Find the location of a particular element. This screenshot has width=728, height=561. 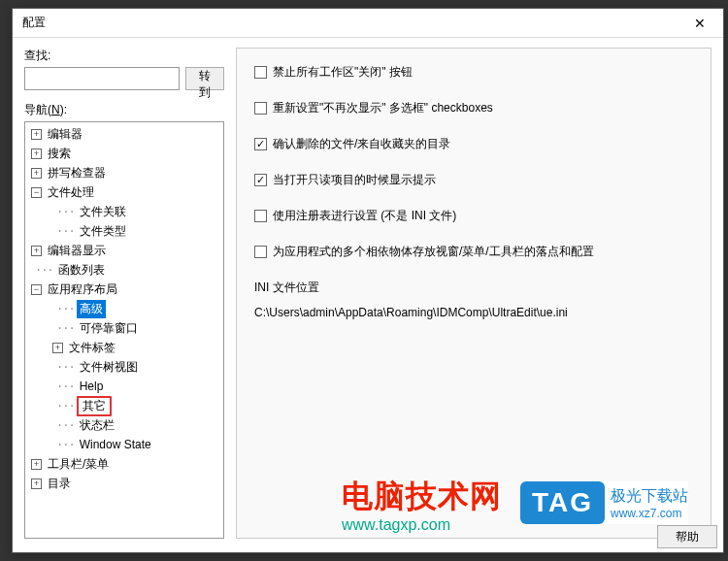

option-label: 重新设置"不再次显示" 多选框" checkboxes is located at coordinates (382, 109).